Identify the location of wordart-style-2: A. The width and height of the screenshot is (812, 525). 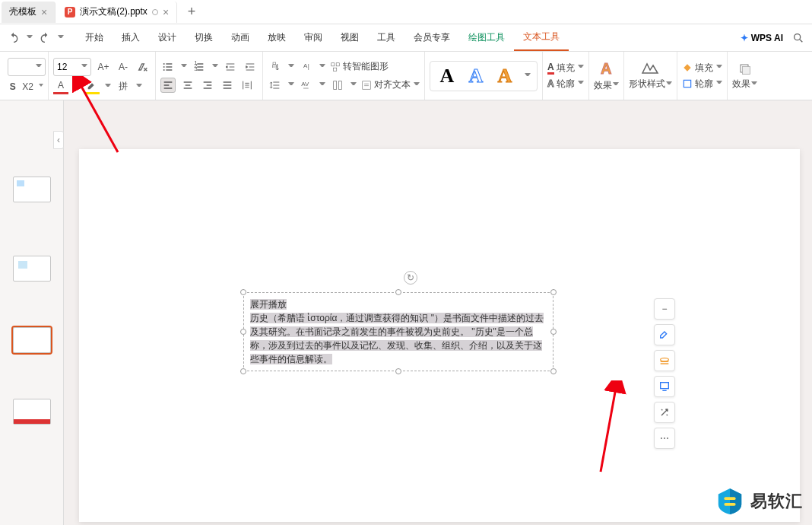
(476, 76).